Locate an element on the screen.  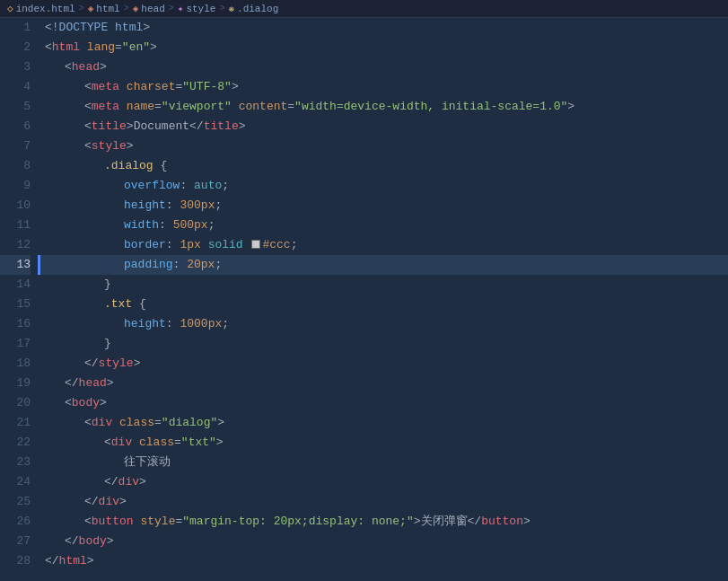
line-num-25: 25 is located at coordinates (15, 502).